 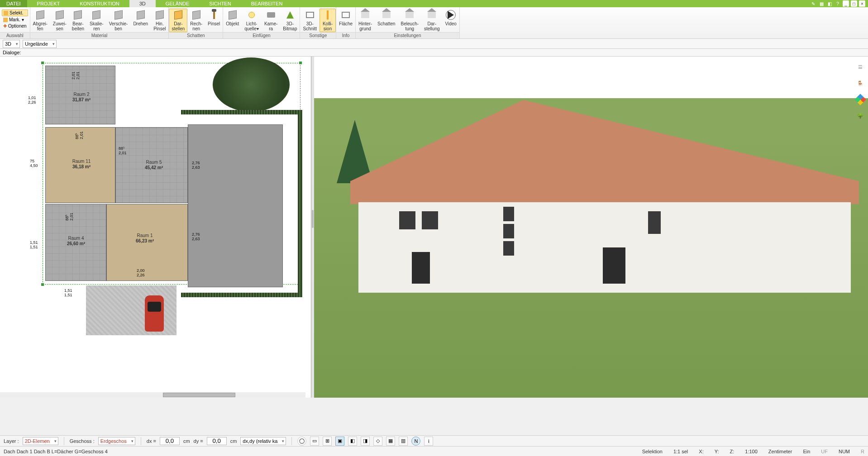 I want to click on status-y: Y:, so click(x=717, y=451).